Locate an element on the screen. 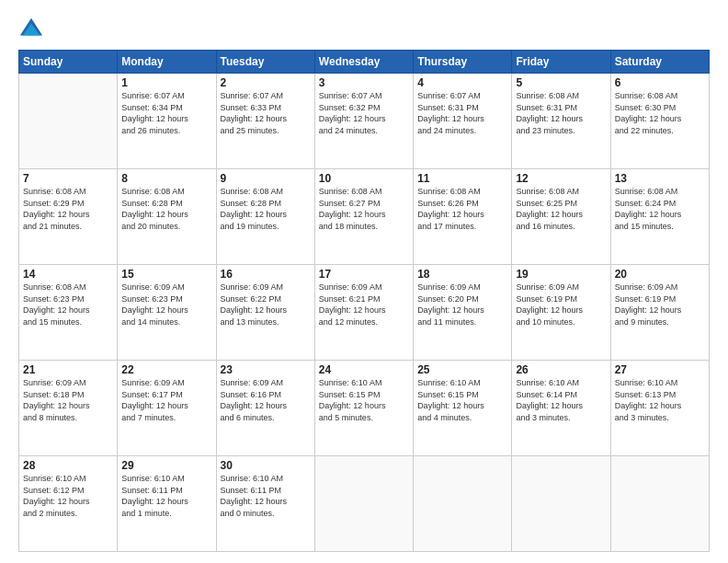  day-info: Sunrise: 6:07 AM Sunset: 6:34 PM Dayligh… is located at coordinates (166, 113).